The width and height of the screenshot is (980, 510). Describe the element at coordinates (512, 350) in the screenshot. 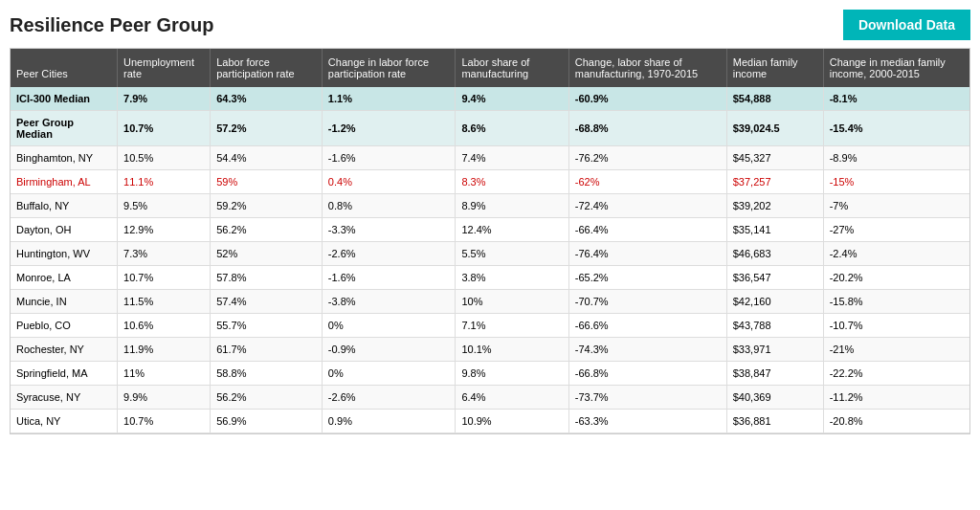

I see `cell-labor_share: 10.1%` at that location.